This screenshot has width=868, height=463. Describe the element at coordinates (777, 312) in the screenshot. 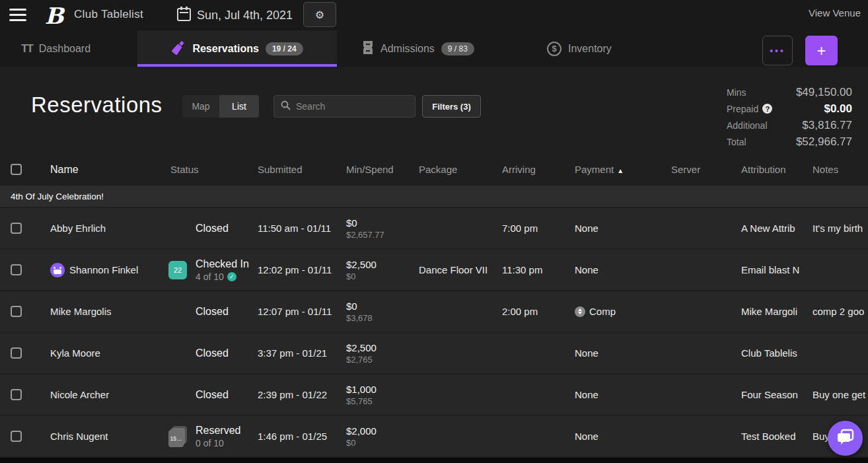

I see `attribution-cell: Mike Margoli` at that location.